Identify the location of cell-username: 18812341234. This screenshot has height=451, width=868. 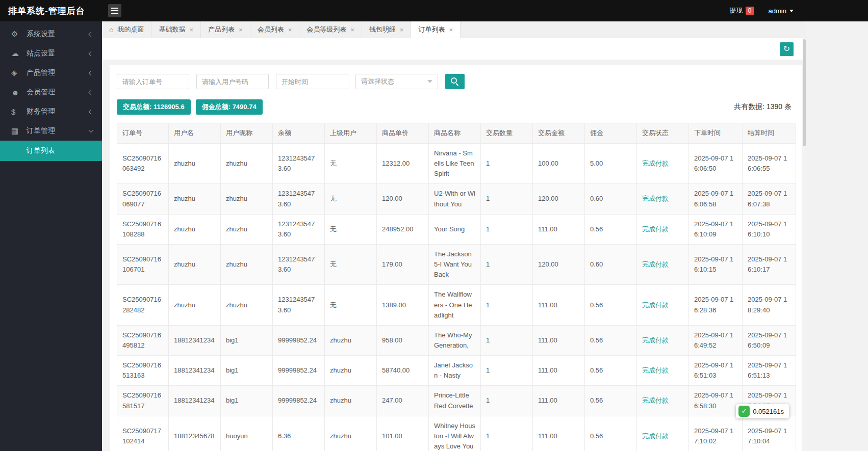
(195, 371).